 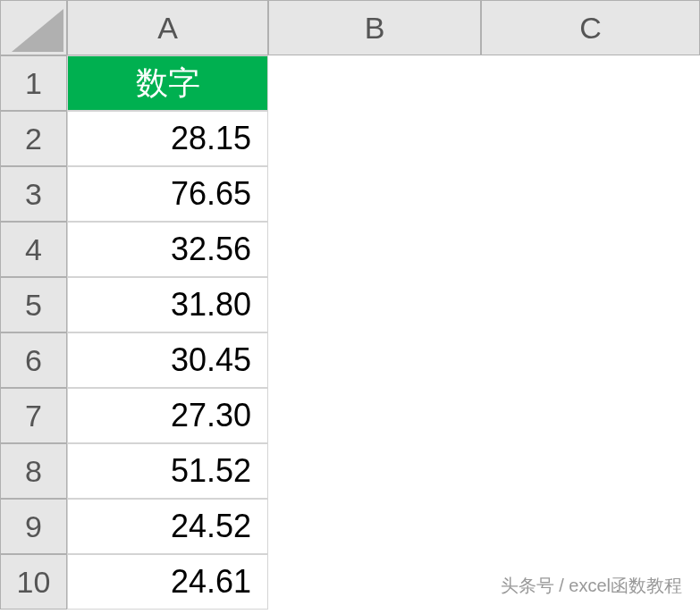 I want to click on cell-c2, so click(x=590, y=139).